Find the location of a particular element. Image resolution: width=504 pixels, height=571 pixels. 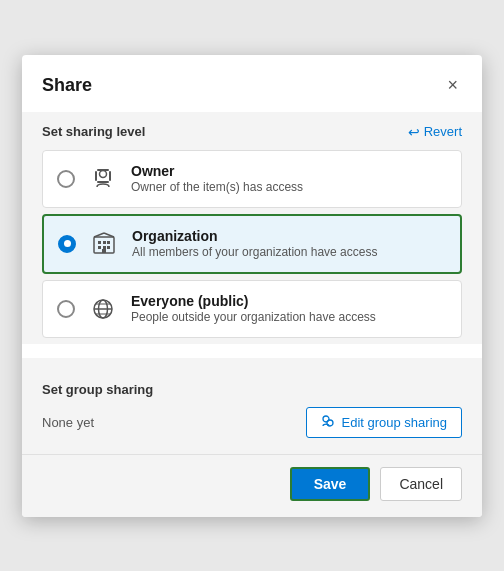

section-divider is located at coordinates (252, 363).